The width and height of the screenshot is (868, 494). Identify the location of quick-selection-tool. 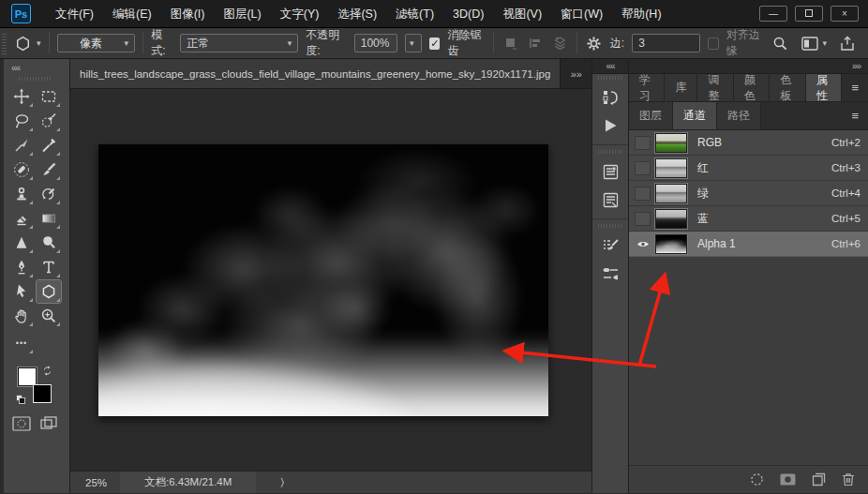
(49, 121).